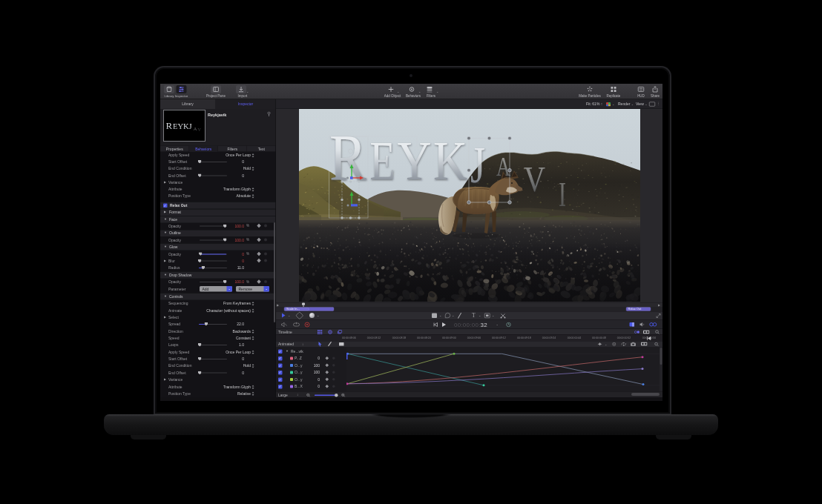 Image resolution: width=822 pixels, height=504 pixels. What do you see at coordinates (196, 129) in the screenshot?
I see `svg-text: A` at bounding box center [196, 129].